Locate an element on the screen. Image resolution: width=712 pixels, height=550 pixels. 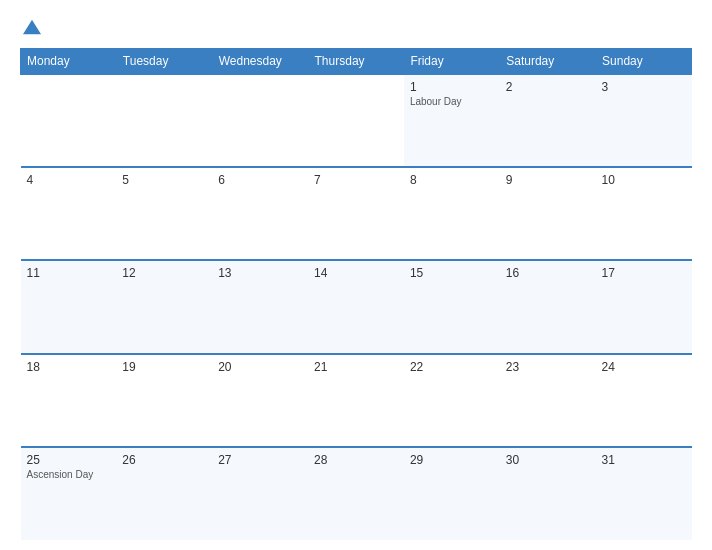
day-number: 18 is located at coordinates (69, 367).